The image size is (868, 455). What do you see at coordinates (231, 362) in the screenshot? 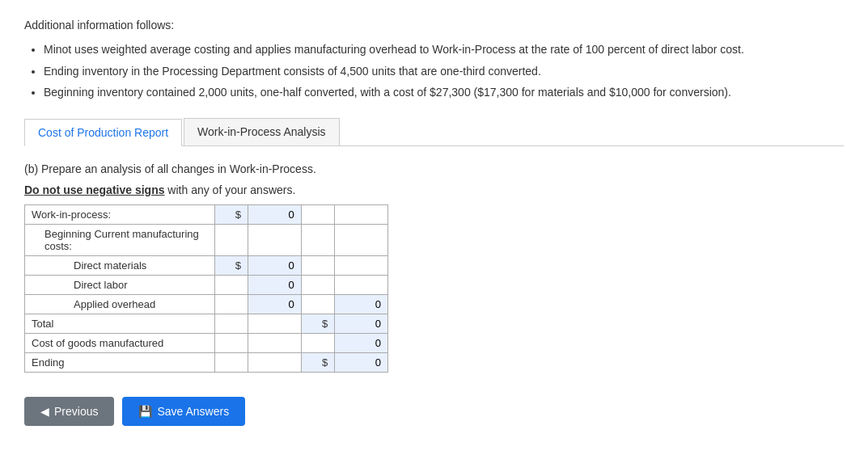
I see `row-dollar-left-ending` at bounding box center [231, 362].